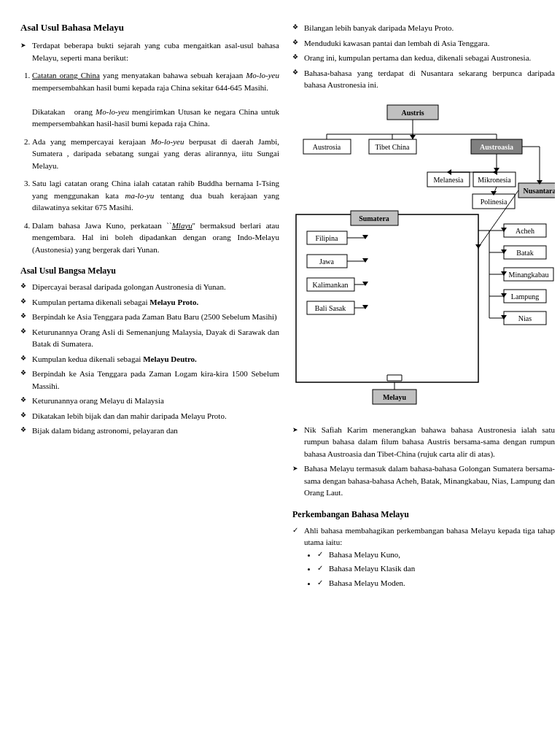 This screenshot has width=560, height=747. I want to click on nik-item-1: Nik Safiah Karim menerangkan bahawa baha…, so click(424, 442).